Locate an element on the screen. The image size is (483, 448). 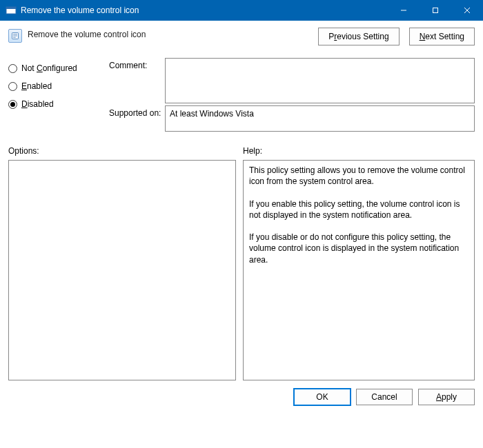
close-button is located at coordinates (467, 10).